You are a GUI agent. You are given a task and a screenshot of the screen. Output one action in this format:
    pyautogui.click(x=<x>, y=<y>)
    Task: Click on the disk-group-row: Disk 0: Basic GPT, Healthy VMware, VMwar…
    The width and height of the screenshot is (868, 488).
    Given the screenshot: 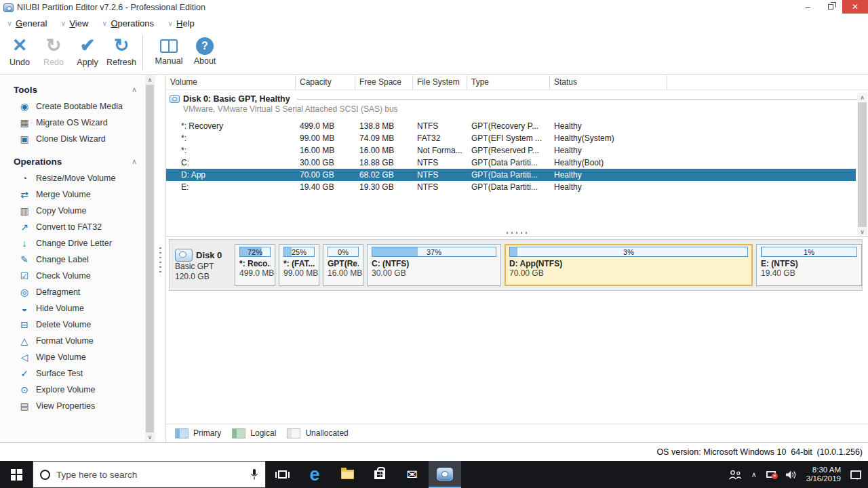 What is the action you would take?
    pyautogui.click(x=517, y=104)
    